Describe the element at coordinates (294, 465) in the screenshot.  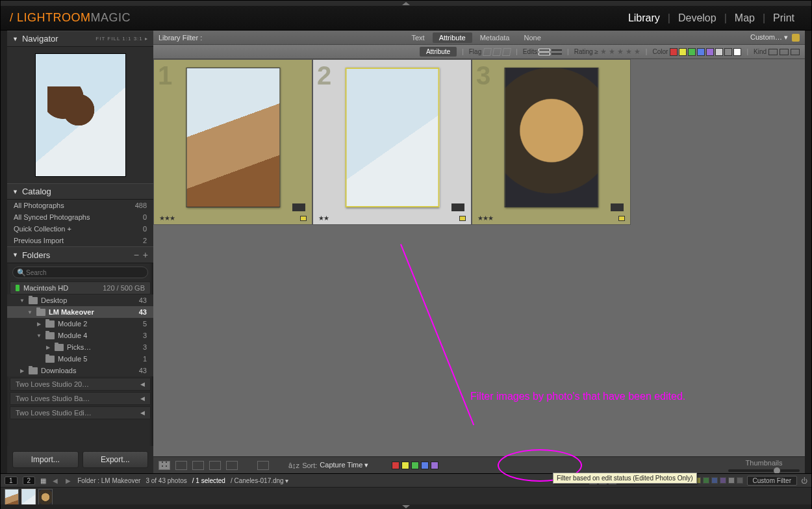
I see `sort-direction-icon: â↨z` at that location.